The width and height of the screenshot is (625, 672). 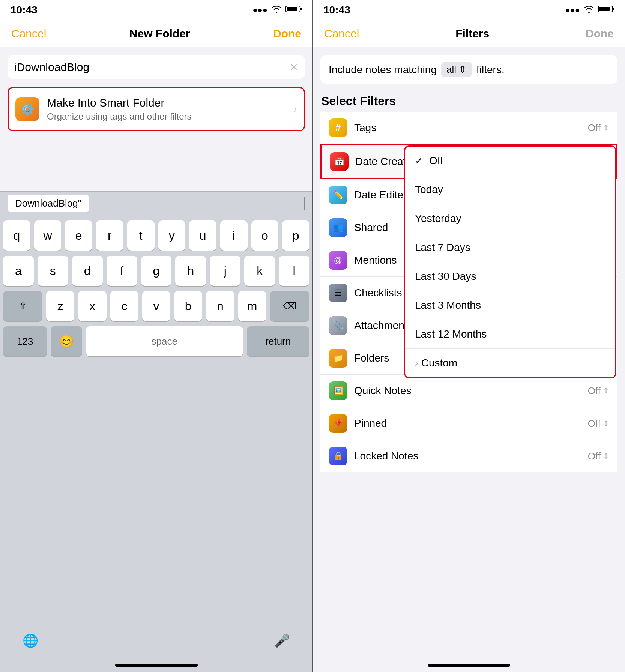 What do you see at coordinates (167, 103) in the screenshot?
I see `smart-folder-title: Make Into Smart Folder` at bounding box center [167, 103].